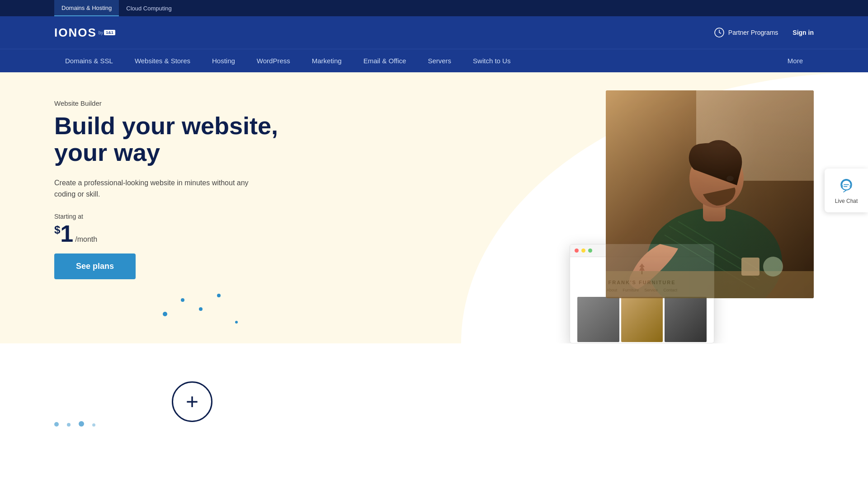  Describe the element at coordinates (577, 250) in the screenshot. I see `mockup-dot-red` at that location.